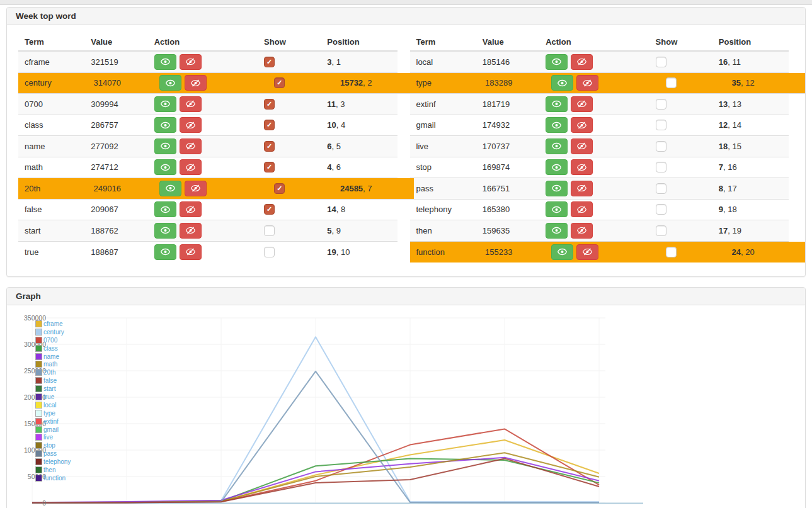 This screenshot has width=812, height=508. I want to click on legend-label: class, so click(50, 349).